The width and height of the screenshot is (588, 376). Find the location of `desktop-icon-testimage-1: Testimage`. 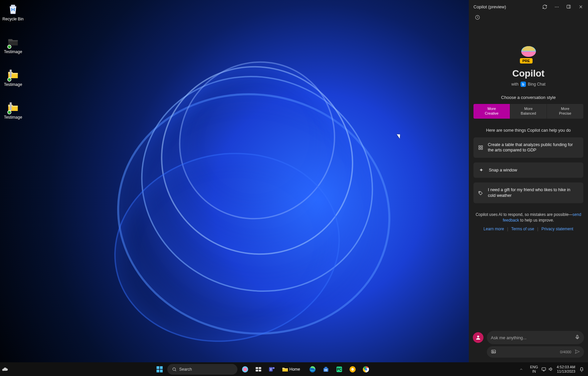

desktop-icon-testimage-1: Testimage is located at coordinates (13, 44).